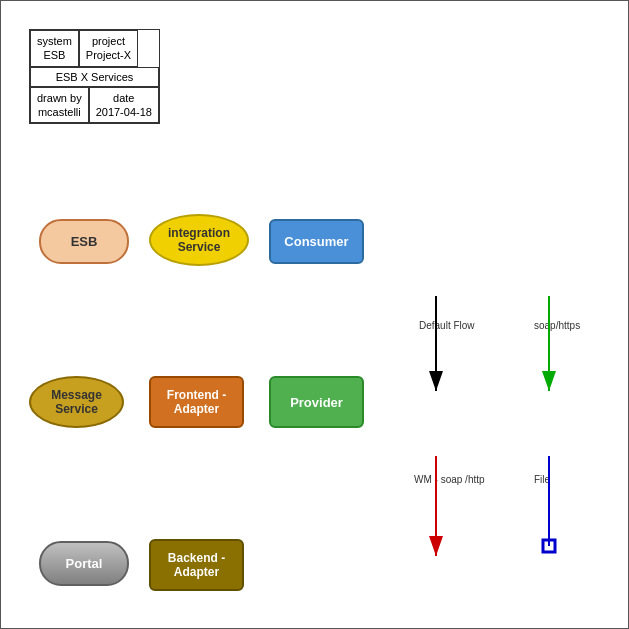 The height and width of the screenshot is (629, 629). What do you see at coordinates (557, 326) in the screenshot?
I see `soap-https-label: soap/https` at bounding box center [557, 326].